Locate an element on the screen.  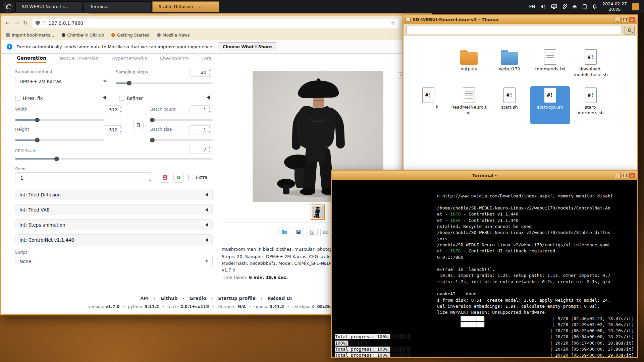
bookmark-item: Chimbalix GitHub is located at coordinates (83, 35).